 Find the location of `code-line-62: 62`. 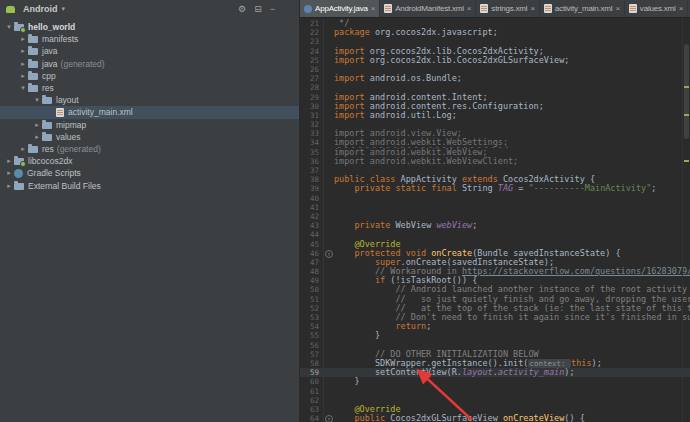

code-line-62: 62 is located at coordinates (495, 400).